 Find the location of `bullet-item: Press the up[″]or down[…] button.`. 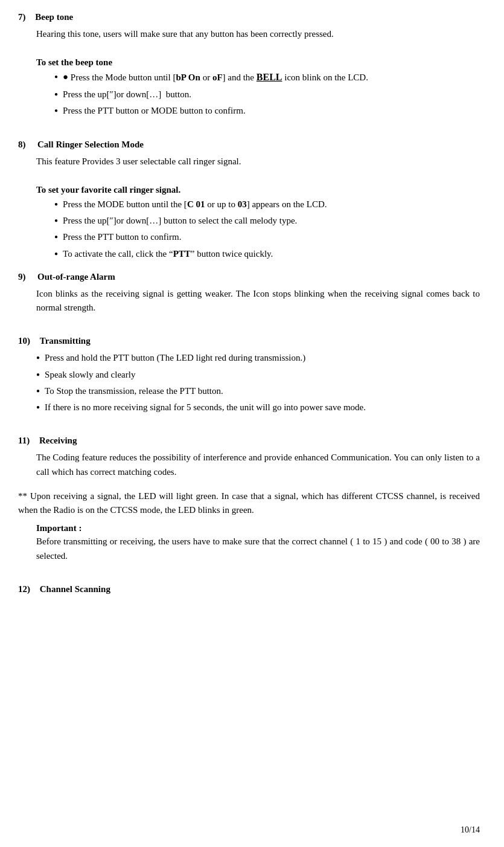

bullet-item: Press the up[″]or down[…] button. is located at coordinates (267, 94).